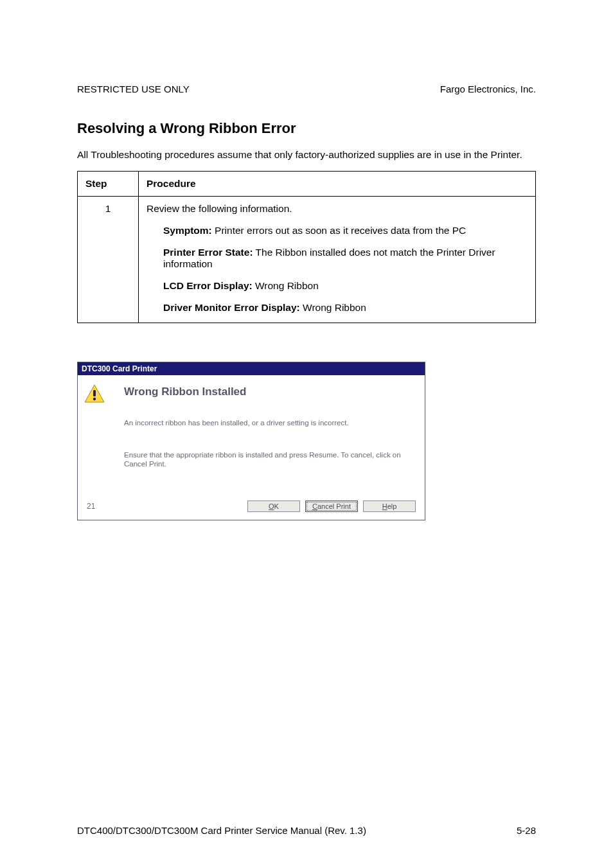  I want to click on footer-page-number: 5-28, so click(526, 830).